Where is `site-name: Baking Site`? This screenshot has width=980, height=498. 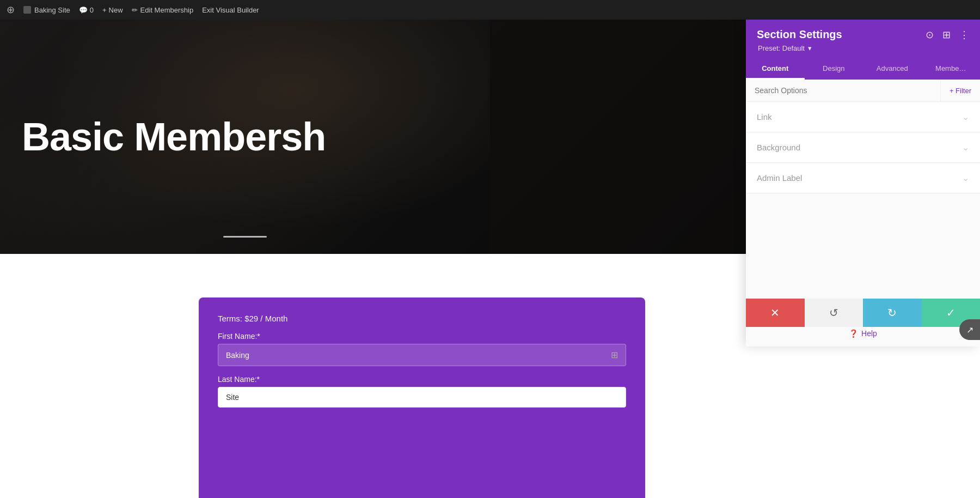
site-name: Baking Site is located at coordinates (47, 10).